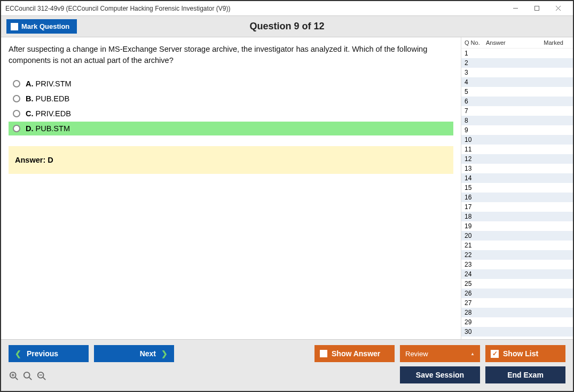  I want to click on question-list-row: 20, so click(517, 236).